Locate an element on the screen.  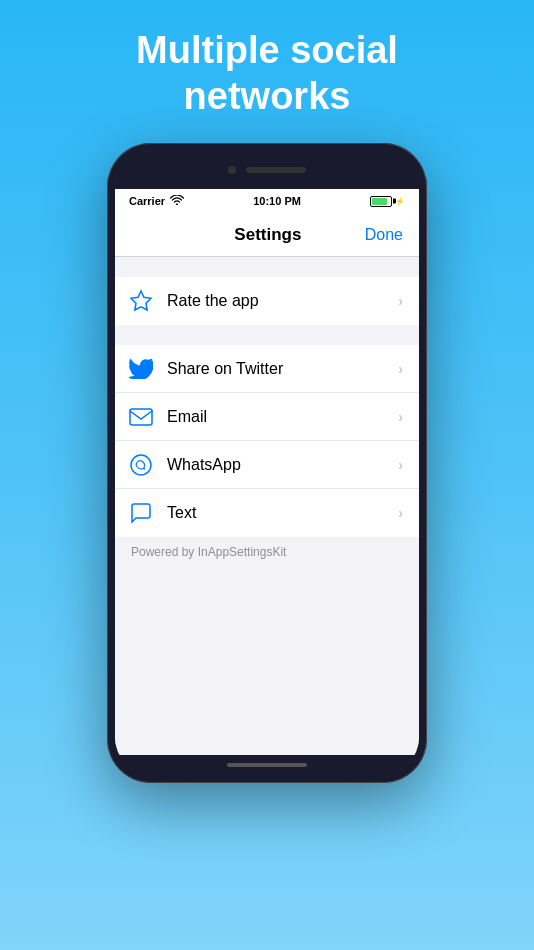
speaker-bar is located at coordinates (276, 170).